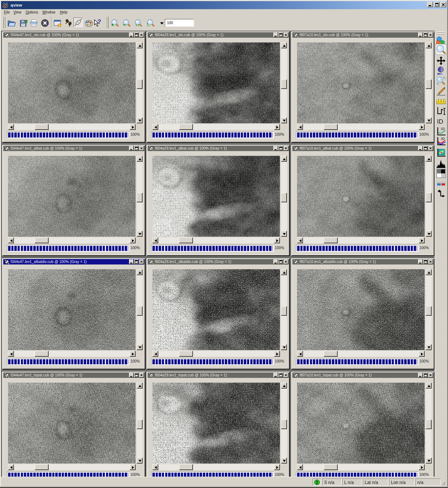  I want to click on svg-text: 2D, so click(443, 129).